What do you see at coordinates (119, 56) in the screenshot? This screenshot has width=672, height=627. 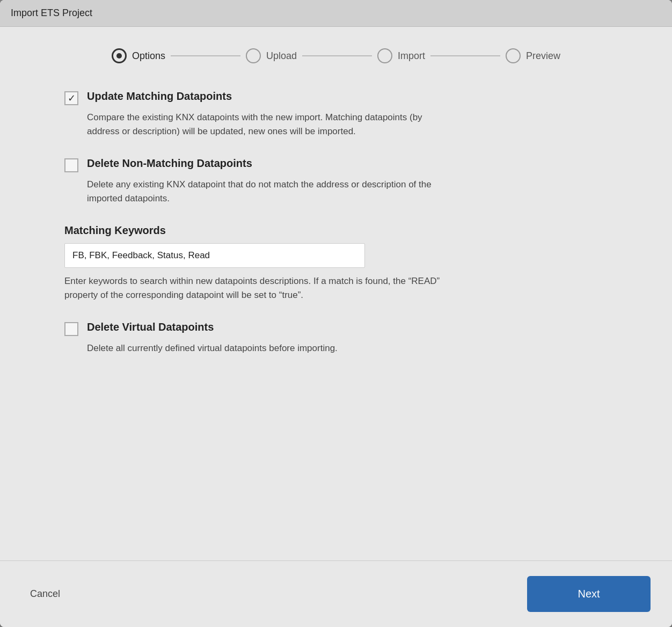 I see `step-options-circle` at bounding box center [119, 56].